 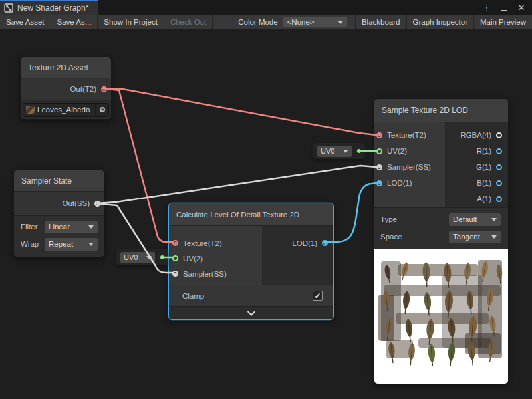 What do you see at coordinates (473, 183) in the screenshot?
I see `port-row-b: B(1)` at bounding box center [473, 183].